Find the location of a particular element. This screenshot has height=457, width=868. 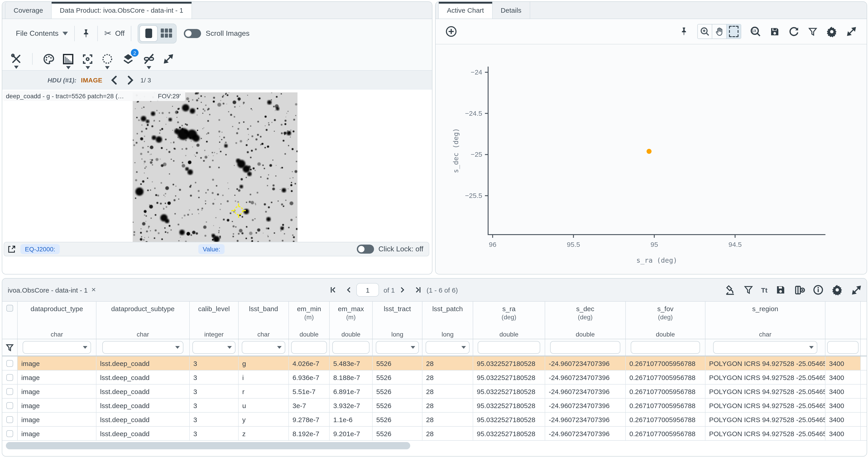

column-filter-s_dec is located at coordinates (585, 347).